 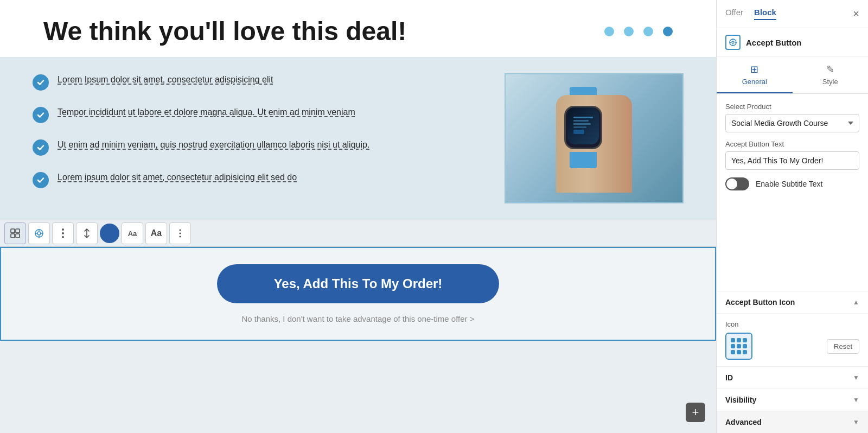 What do you see at coordinates (831, 75) in the screenshot?
I see `section-tab-style: ✎ Style` at bounding box center [831, 75].